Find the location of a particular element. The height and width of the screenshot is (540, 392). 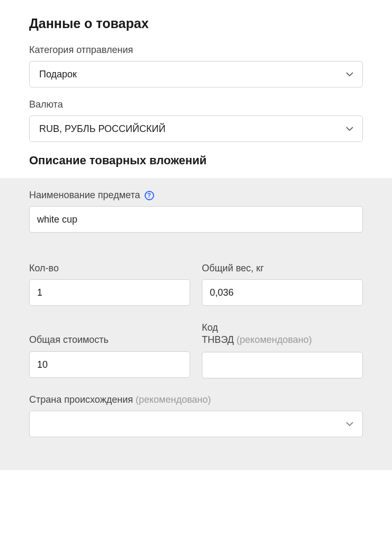

currency-value: RUB, РУБЛЬ РОССИЙСКИЙ is located at coordinates (102, 129).